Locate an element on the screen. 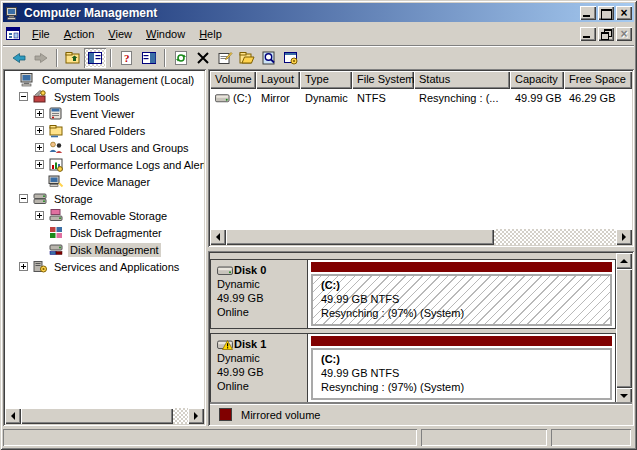 The image size is (637, 450). menu-file: File is located at coordinates (41, 34).